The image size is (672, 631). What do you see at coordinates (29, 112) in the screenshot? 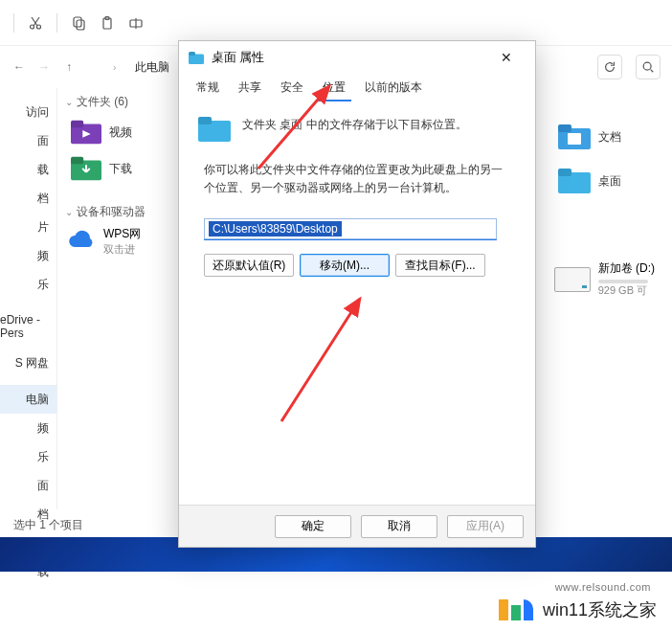
I see `sidebar-item: 访问` at bounding box center [29, 112].